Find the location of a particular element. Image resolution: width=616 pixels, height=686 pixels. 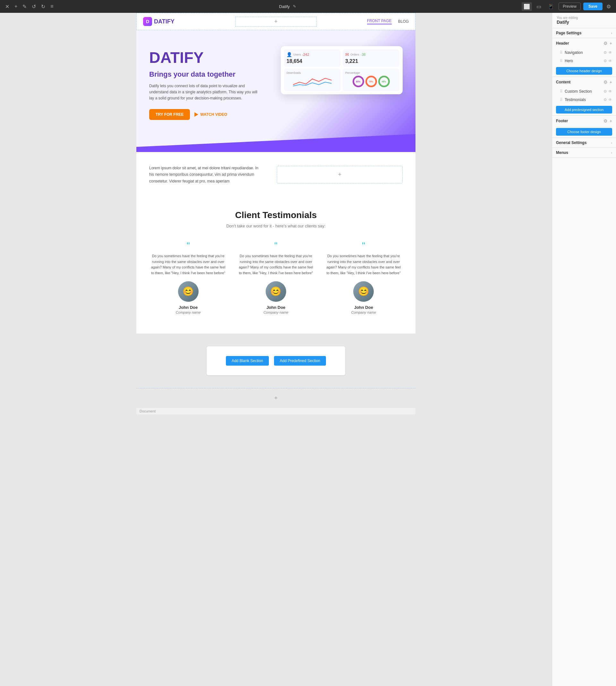

sidebar-content-section: Content ⚙ + ⠿ Custom Section ⚙ 👁 is located at coordinates (584, 96).